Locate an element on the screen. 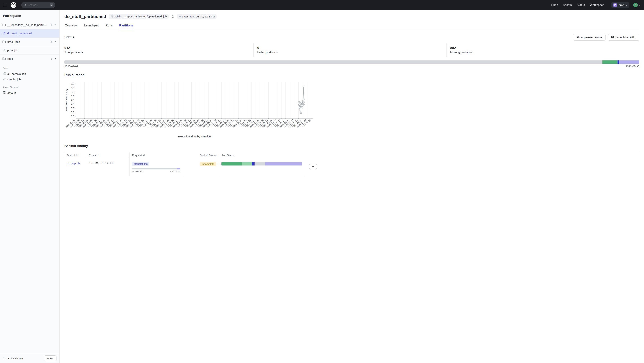 This screenshot has height=363, width=644. sidebar-item-do-stuff-partitioned: do_stuff_partitioned is located at coordinates (30, 34).